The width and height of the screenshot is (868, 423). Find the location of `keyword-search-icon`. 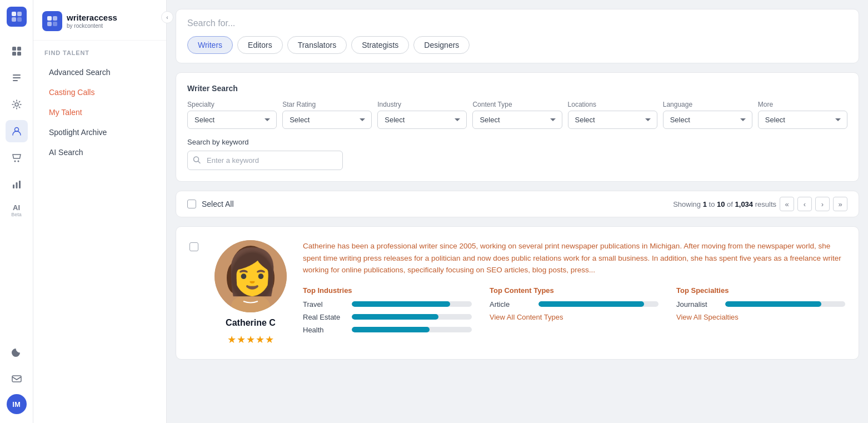

keyword-search-icon is located at coordinates (197, 160).